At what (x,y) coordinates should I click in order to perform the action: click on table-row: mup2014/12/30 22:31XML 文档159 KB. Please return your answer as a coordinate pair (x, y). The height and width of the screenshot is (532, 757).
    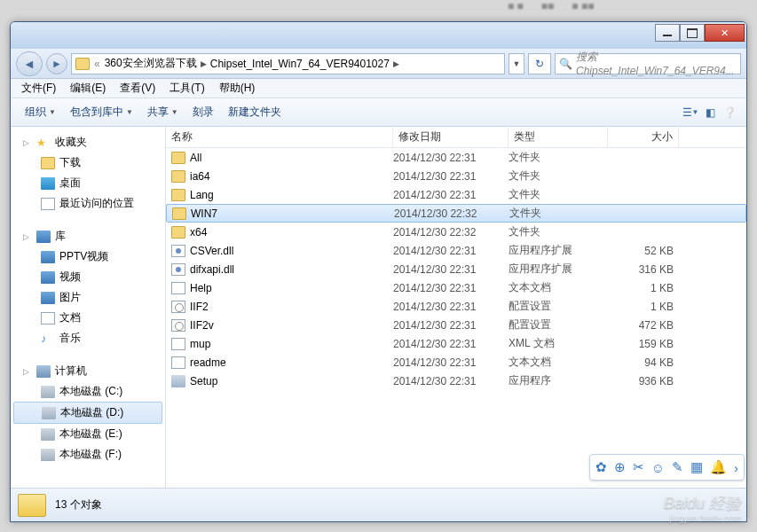
    Looking at the image, I should click on (456, 344).